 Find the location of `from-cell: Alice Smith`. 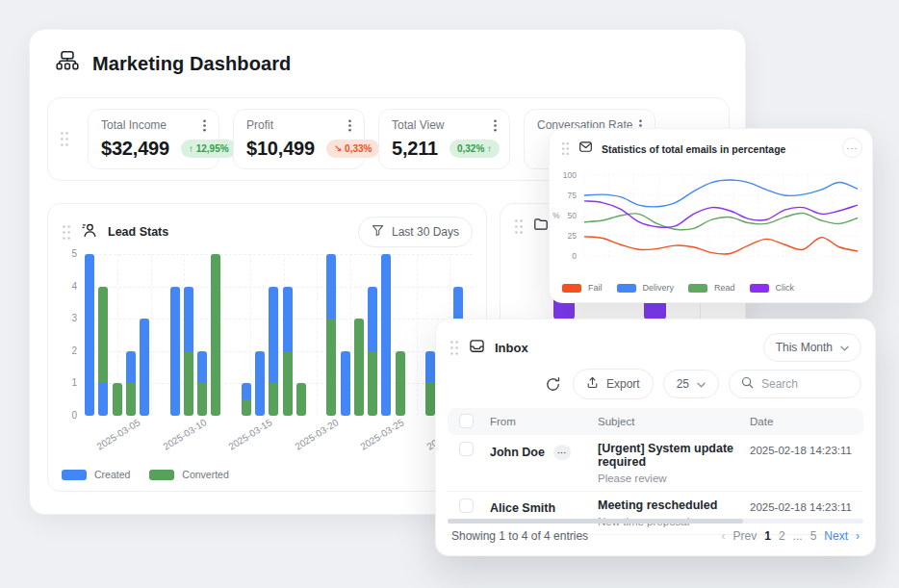

from-cell: Alice Smith is located at coordinates (544, 506).